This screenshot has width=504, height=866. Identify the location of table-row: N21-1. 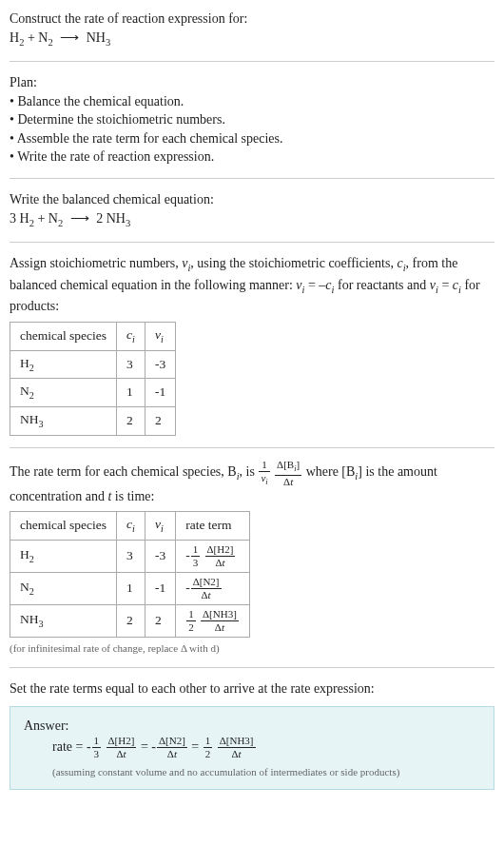
(93, 393).